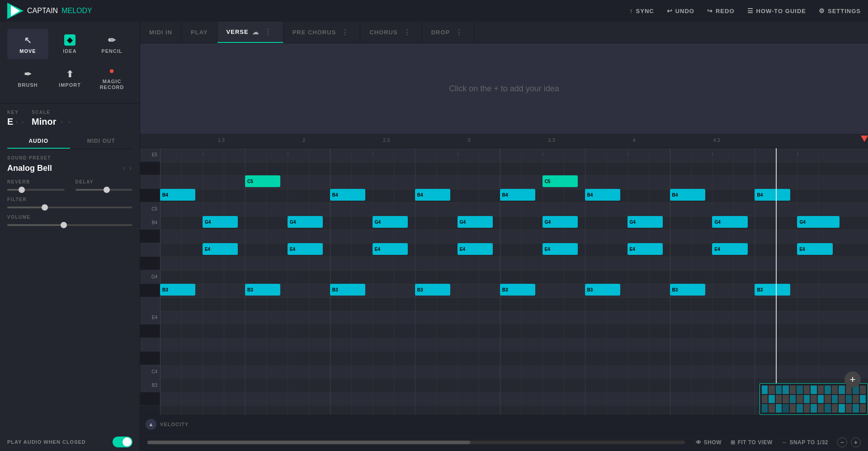 The width and height of the screenshot is (868, 451). What do you see at coordinates (448, 33) in the screenshot?
I see `tab-drop: DROP ⋮` at bounding box center [448, 33].